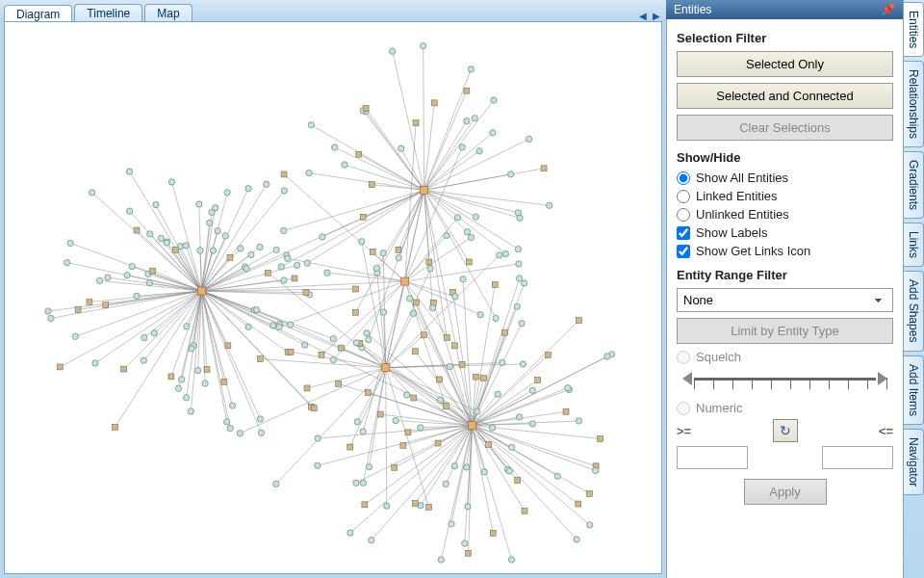 This screenshot has height=578, width=924. What do you see at coordinates (914, 245) in the screenshot?
I see `vtab-links: Links` at bounding box center [914, 245].